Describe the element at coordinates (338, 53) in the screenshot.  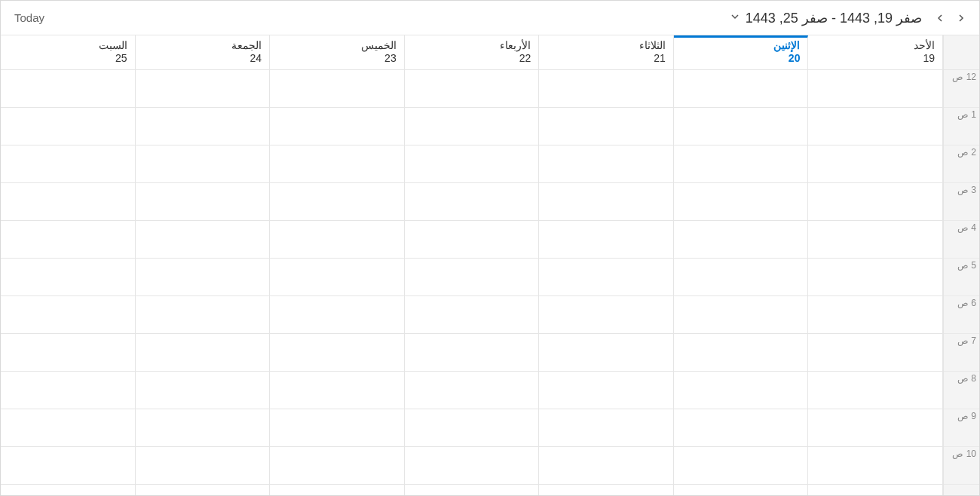
I see `day-header: الخميس 23` at that location.